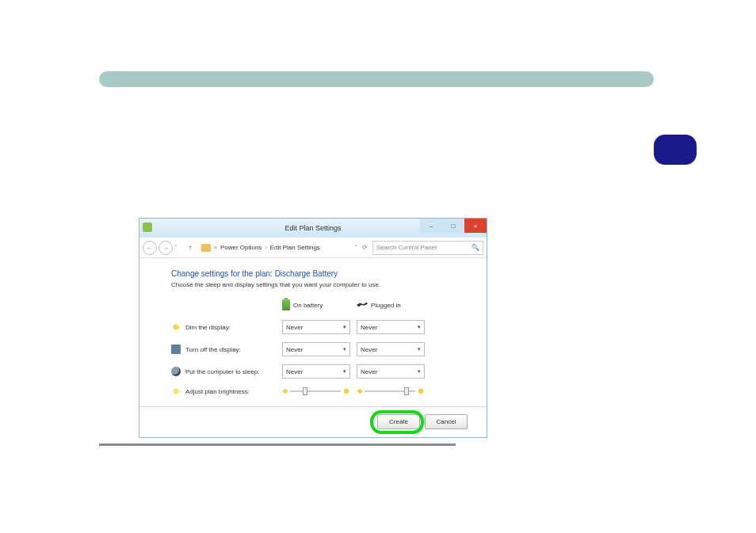  Describe the element at coordinates (475, 247) in the screenshot. I see `search-icon: 🔍` at that location.